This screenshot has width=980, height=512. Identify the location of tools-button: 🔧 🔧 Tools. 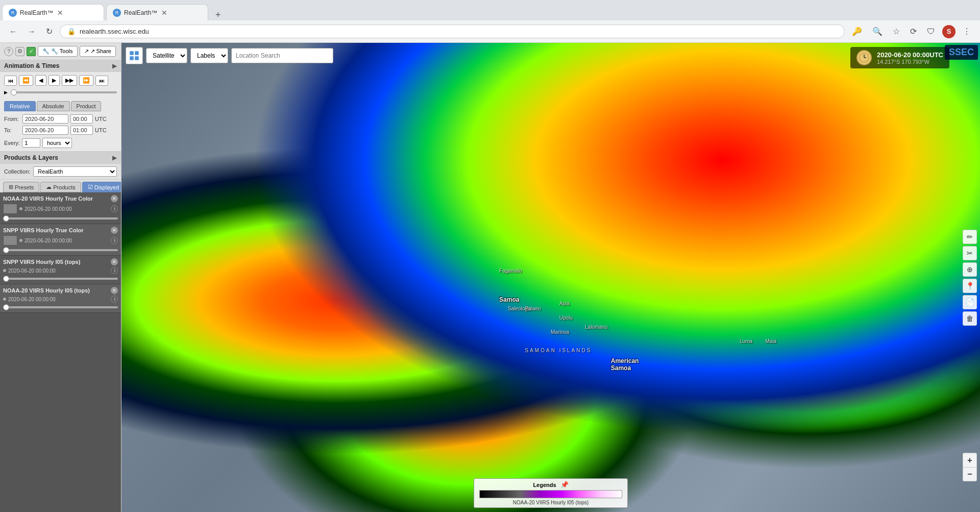
(58, 51).